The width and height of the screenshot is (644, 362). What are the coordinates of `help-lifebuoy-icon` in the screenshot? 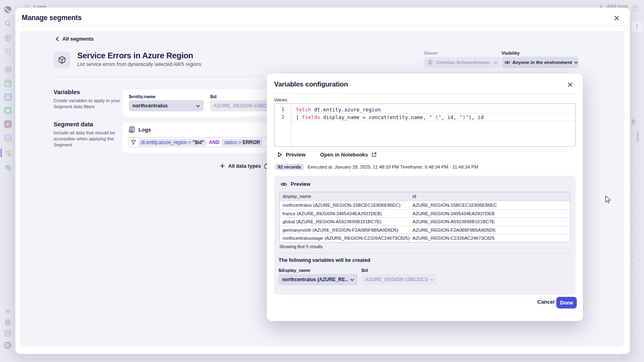 It's located at (8, 322).